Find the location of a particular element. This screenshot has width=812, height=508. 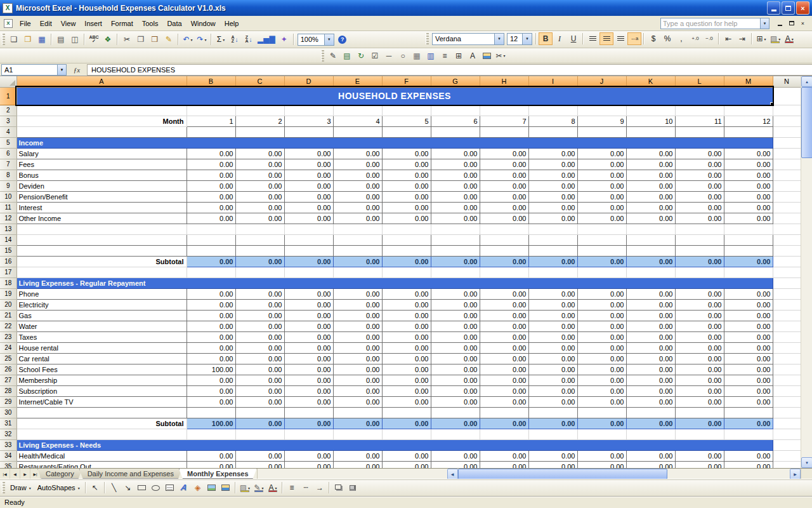

cell-F23: 0.00 is located at coordinates (406, 337).